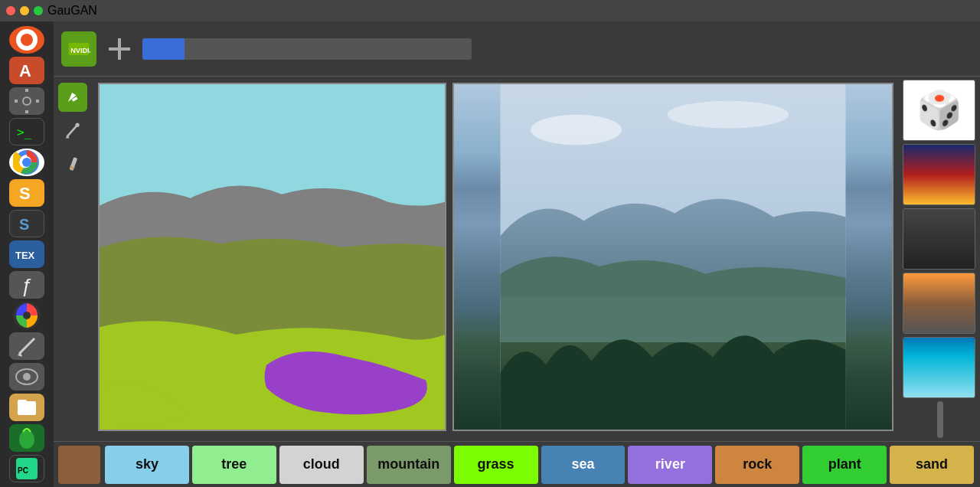  What do you see at coordinates (147, 465) in the screenshot?
I see `sky-label-button: sky` at bounding box center [147, 465].